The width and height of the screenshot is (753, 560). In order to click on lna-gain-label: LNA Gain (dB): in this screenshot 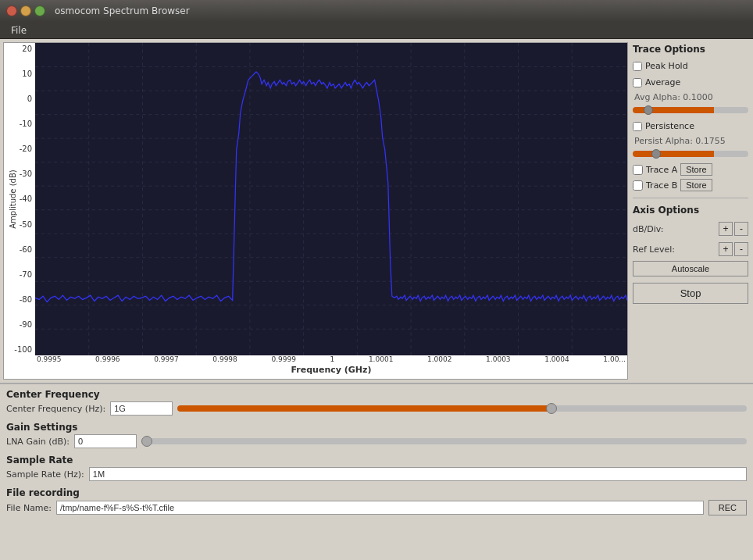, I will do `click(37, 442)`.